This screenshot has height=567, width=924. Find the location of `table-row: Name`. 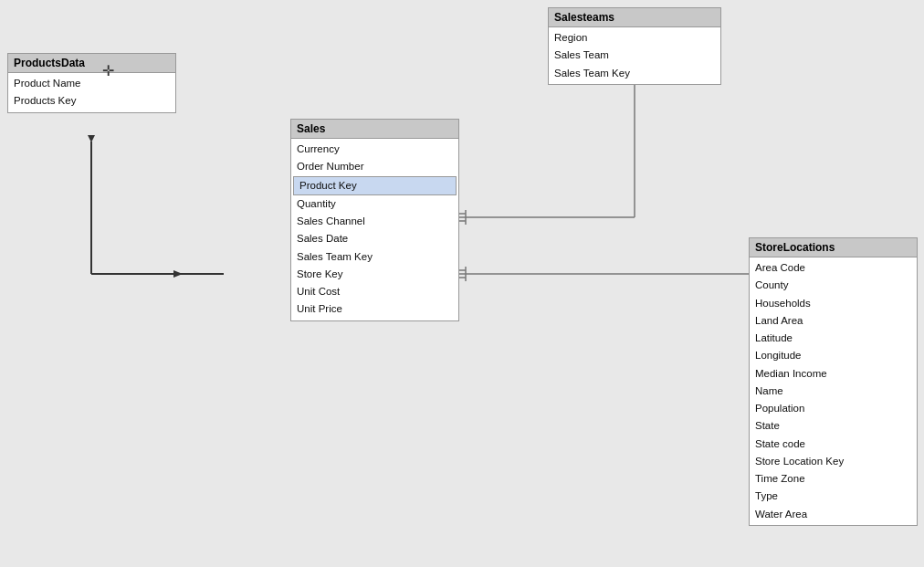

table-row: Name is located at coordinates (833, 391).